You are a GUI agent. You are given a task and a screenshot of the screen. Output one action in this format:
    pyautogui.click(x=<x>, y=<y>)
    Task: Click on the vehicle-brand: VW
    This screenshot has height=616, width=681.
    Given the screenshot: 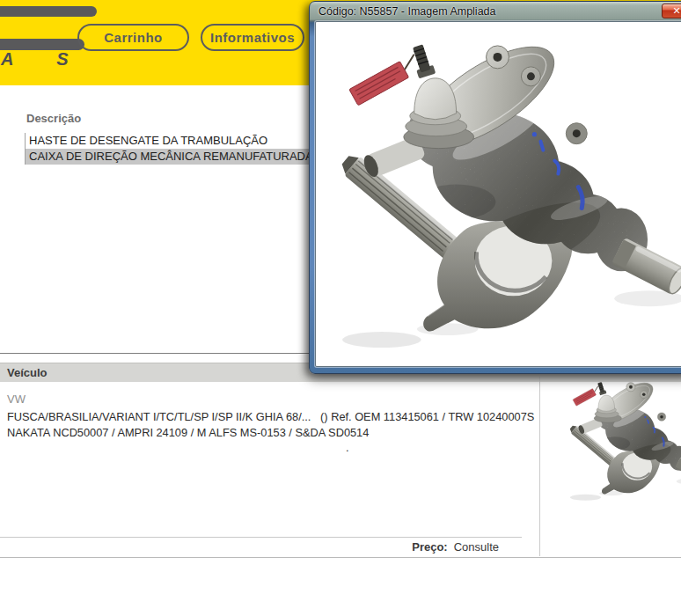 What is the action you would take?
    pyautogui.click(x=271, y=400)
    